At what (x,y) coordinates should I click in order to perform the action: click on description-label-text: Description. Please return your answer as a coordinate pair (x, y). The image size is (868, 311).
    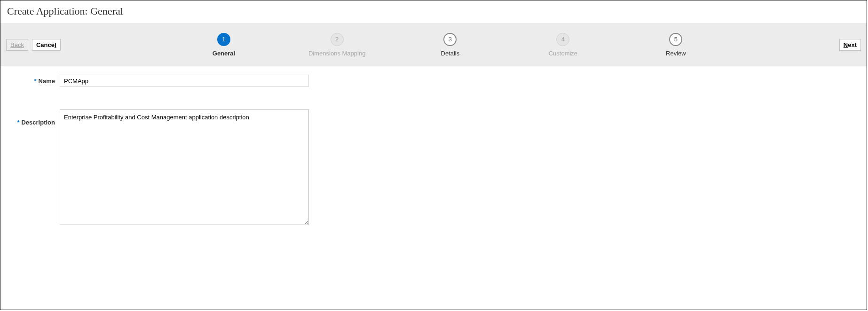
    Looking at the image, I should click on (38, 122).